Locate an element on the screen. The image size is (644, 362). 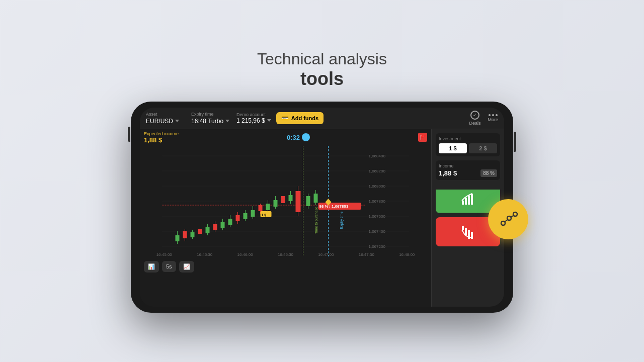
line-chart-icon: 📈 is located at coordinates (187, 266).